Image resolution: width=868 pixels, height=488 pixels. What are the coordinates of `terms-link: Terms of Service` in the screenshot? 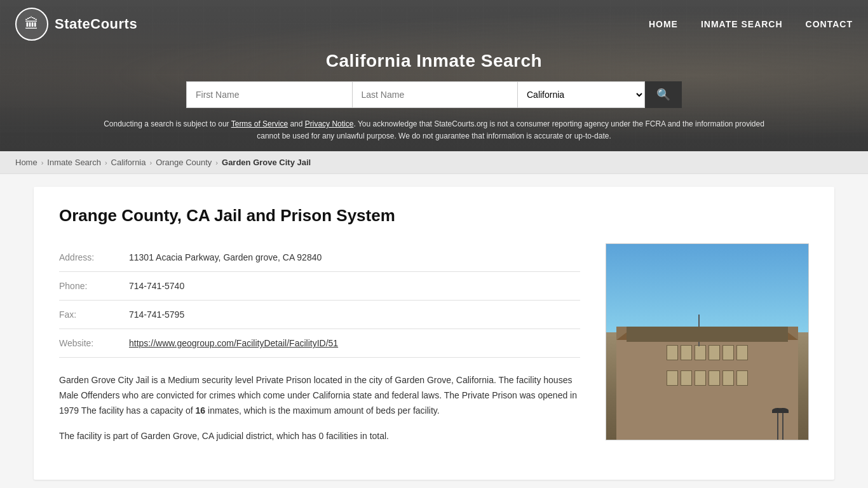 It's located at (259, 124).